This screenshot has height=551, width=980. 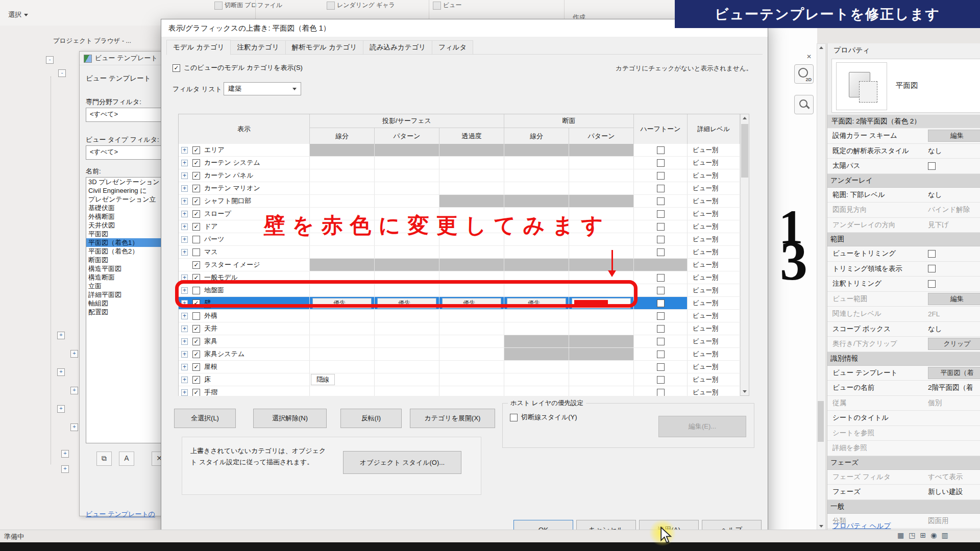 I want to click on property-row: 注釈トリミング, so click(x=903, y=284).